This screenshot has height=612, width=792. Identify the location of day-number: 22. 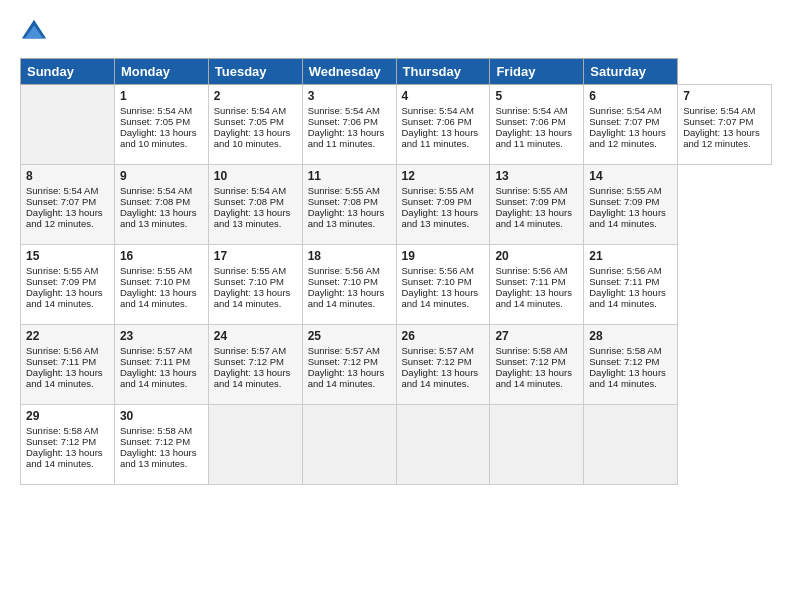
(68, 336).